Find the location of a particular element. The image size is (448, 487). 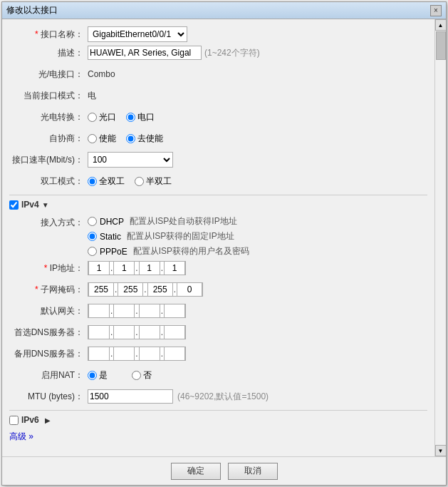

static-radio is located at coordinates (93, 237).